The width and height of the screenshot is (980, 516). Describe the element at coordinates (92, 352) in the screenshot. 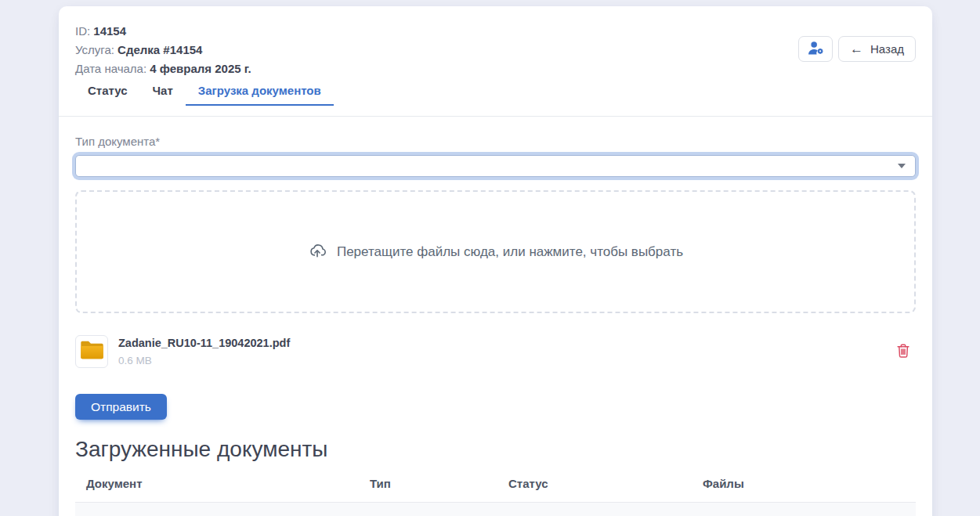

I see `file-thumbnail` at that location.